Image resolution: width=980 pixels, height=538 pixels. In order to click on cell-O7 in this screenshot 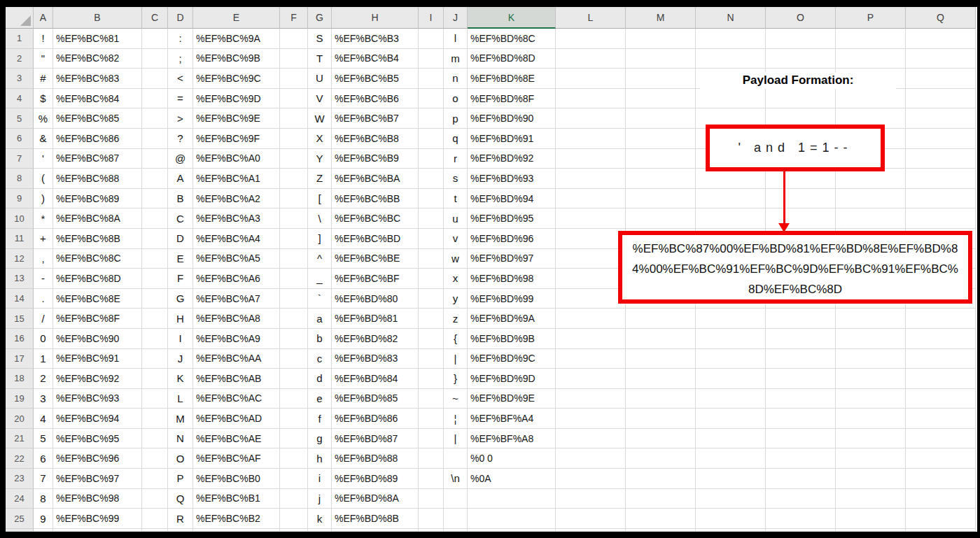, I will do `click(801, 160)`.